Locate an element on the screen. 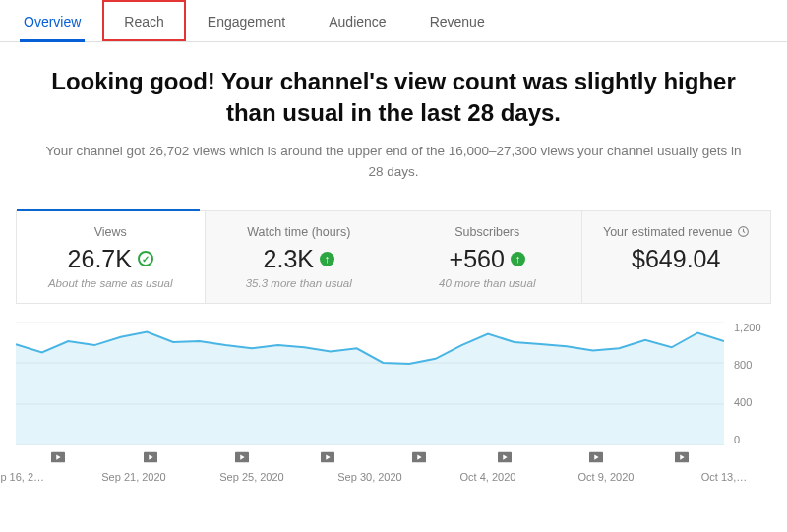  stat-subscribers-note: 40 more than usual is located at coordinates (488, 283).